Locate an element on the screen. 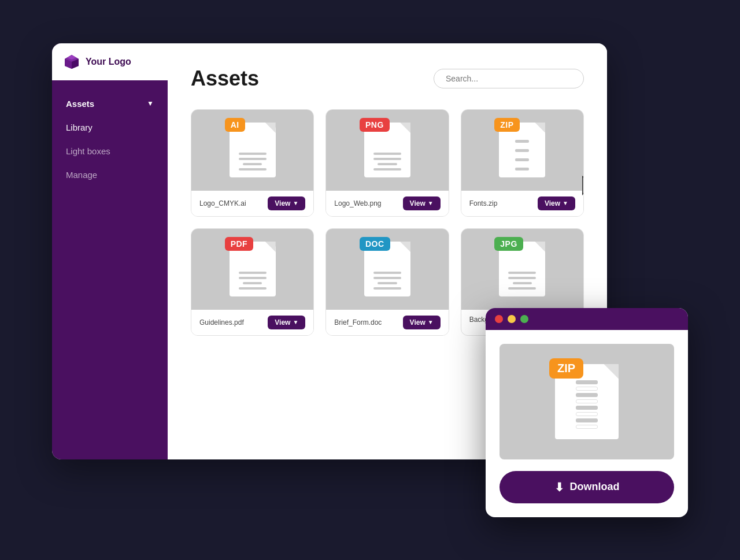 The height and width of the screenshot is (560, 740). asset-thumbnail-pdf: PDF is located at coordinates (252, 269).